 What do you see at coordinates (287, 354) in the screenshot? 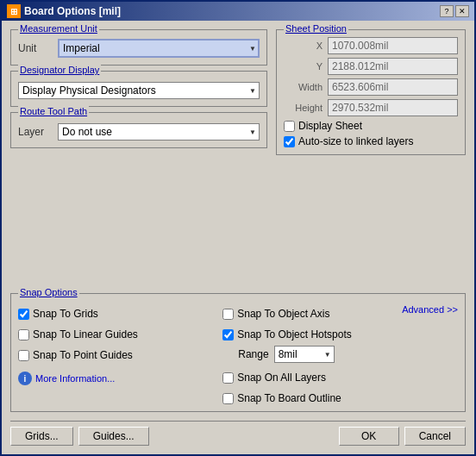
I see `snap-right-checkboxes: Snap To Object Axis Snap To Object Hotsp…` at bounding box center [287, 354].